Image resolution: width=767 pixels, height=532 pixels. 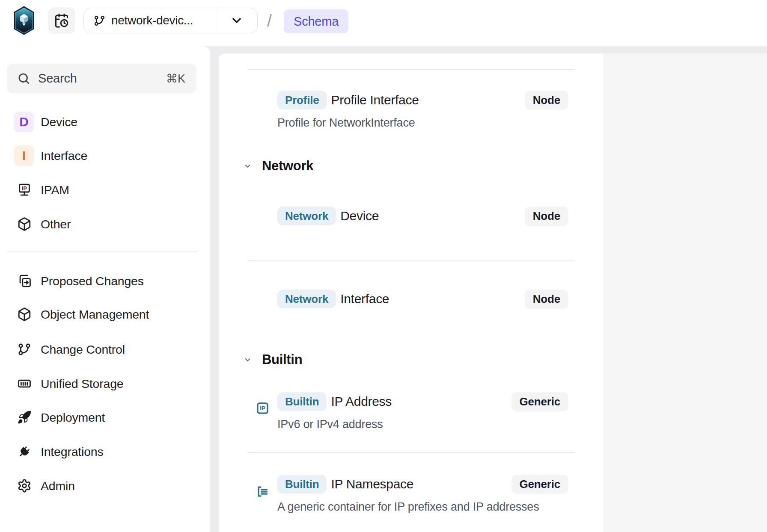 What do you see at coordinates (24, 486) in the screenshot?
I see `gear-icon` at bounding box center [24, 486].